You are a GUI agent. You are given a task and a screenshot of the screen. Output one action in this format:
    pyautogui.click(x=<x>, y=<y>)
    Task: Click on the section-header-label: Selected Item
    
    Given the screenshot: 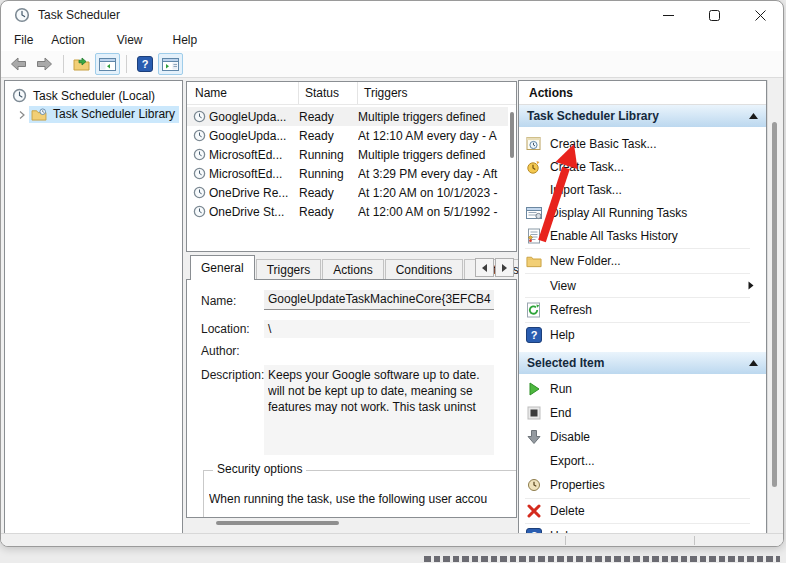 What is the action you would take?
    pyautogui.click(x=566, y=363)
    